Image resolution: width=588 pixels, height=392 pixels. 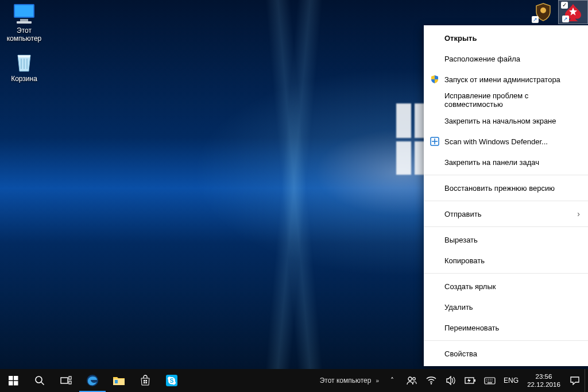 What do you see at coordinates (24, 79) in the screenshot?
I see `desktop-icon-label: Корзина` at bounding box center [24, 79].